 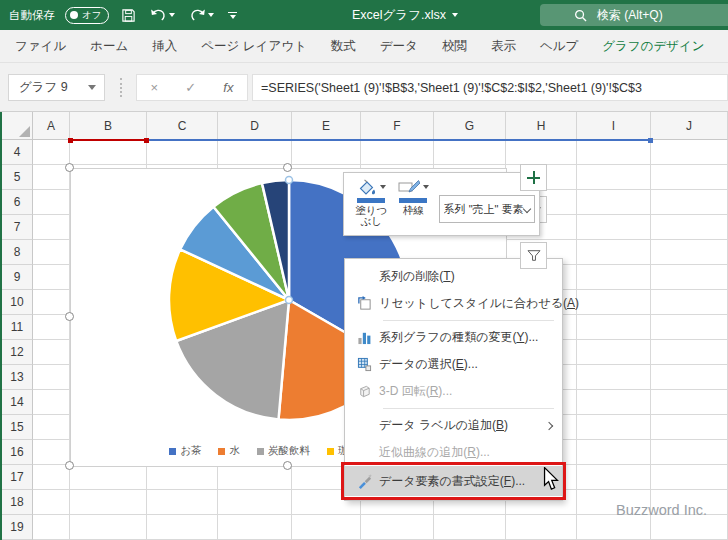 What do you see at coordinates (580, 16) in the screenshot?
I see `search-icon` at bounding box center [580, 16].